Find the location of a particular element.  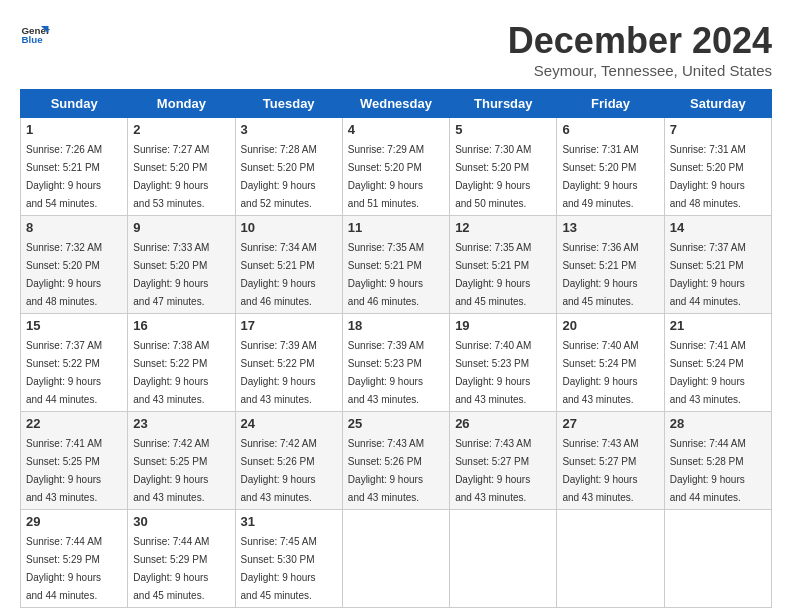

header-wednesday: Wednesday is located at coordinates (396, 104).